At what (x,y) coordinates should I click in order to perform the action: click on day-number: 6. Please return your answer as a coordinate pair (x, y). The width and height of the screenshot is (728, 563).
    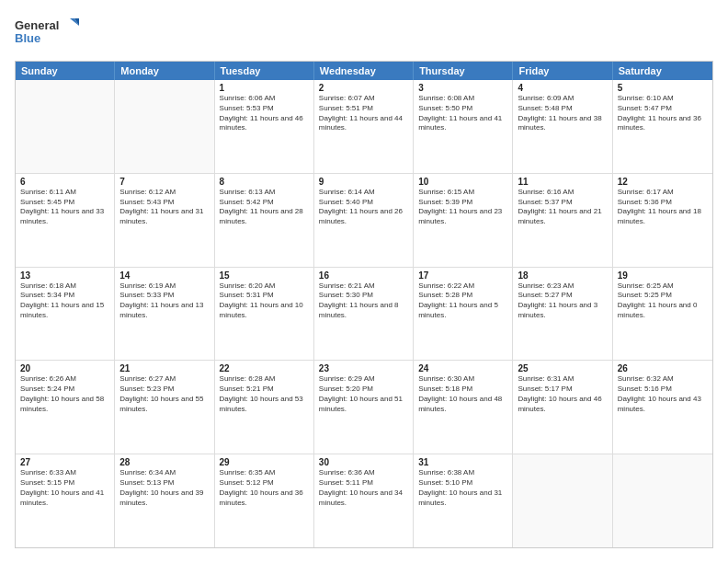
    Looking at the image, I should click on (64, 182).